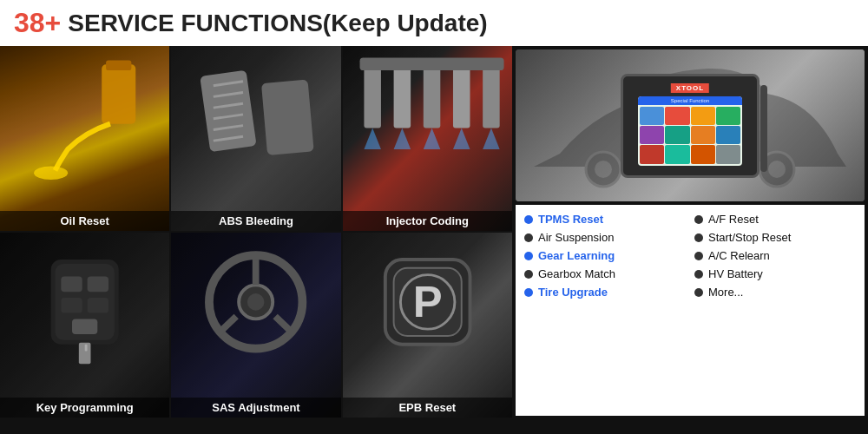  Describe the element at coordinates (775, 255) in the screenshot. I see `feature-ac-relearn: A/C Relearn` at that location.